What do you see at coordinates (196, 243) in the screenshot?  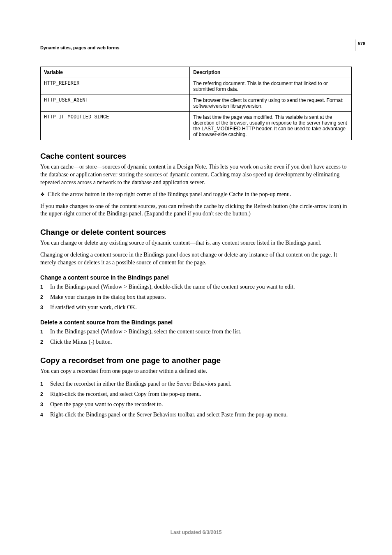 I see `paragraph: You can change or delete any existing so…` at bounding box center [196, 243].